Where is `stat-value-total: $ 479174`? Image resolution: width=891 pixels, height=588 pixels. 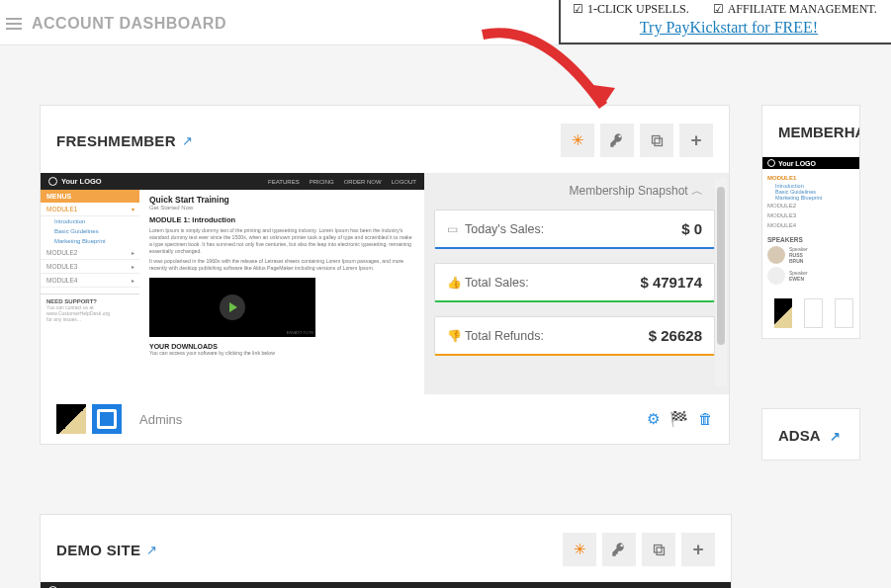 stat-value-total: $ 479174 is located at coordinates (670, 283).